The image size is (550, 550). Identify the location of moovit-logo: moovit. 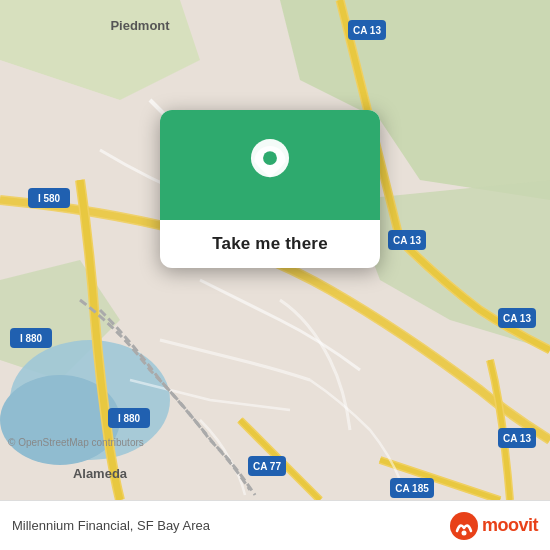
(494, 526).